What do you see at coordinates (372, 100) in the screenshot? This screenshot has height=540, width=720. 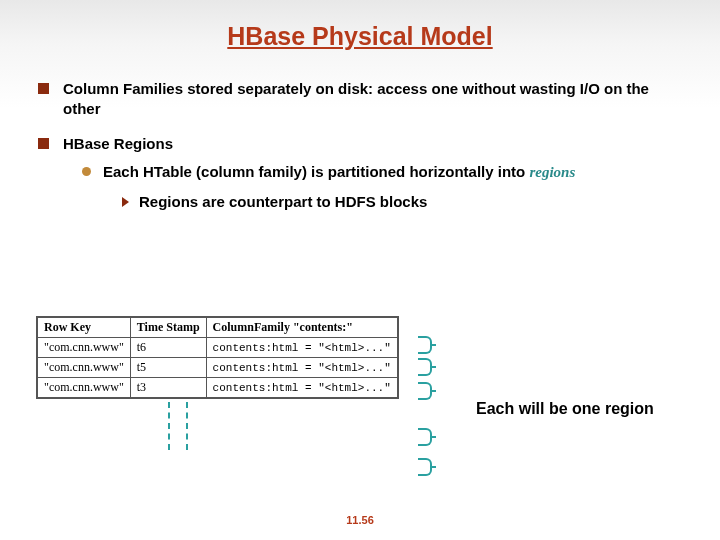 I see `bullet-1-text: Column Families stored separately on dis…` at bounding box center [372, 100].